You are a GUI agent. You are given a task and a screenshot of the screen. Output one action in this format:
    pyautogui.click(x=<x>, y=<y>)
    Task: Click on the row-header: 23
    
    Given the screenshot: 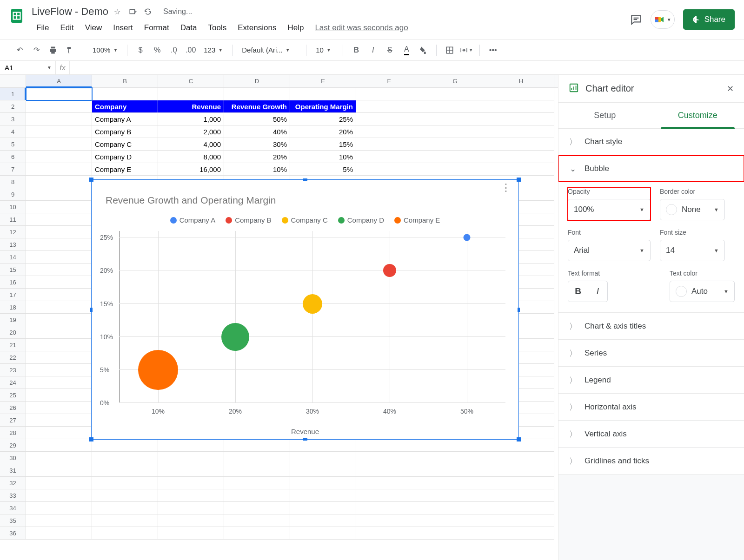 What is the action you would take?
    pyautogui.click(x=13, y=370)
    